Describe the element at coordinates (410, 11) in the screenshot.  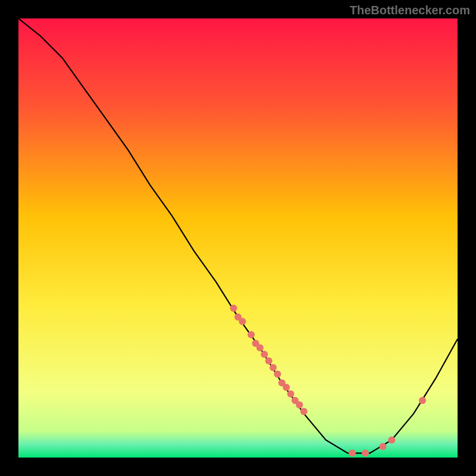
I see `attribution-text: TheBottlenecker.com` at that location.